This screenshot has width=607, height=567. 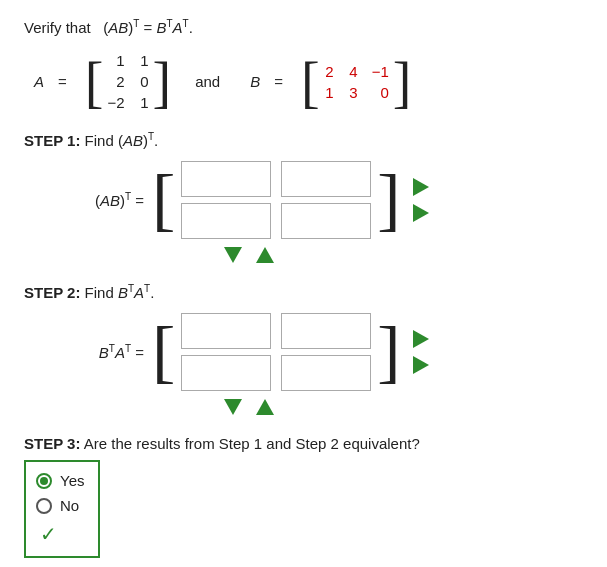 What do you see at coordinates (356, 82) in the screenshot?
I see `matrix-b-cells: 2 4 −1 1 3 0` at bounding box center [356, 82].